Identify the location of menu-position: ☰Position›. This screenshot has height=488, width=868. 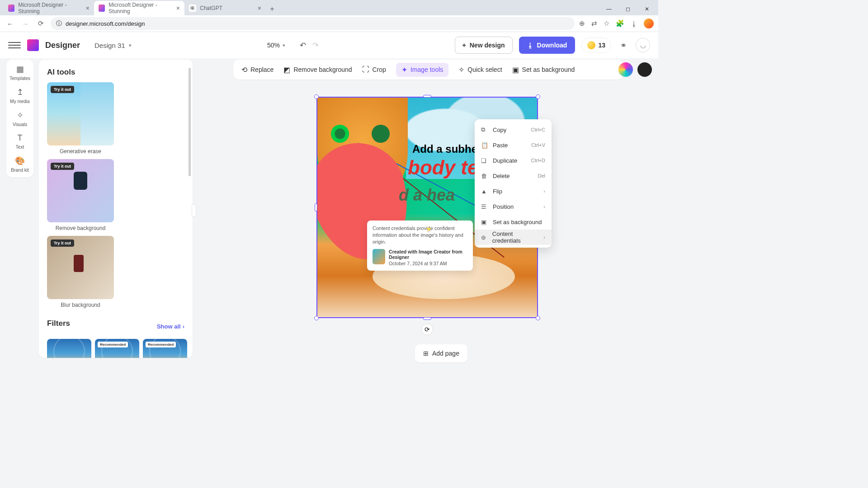
(513, 206).